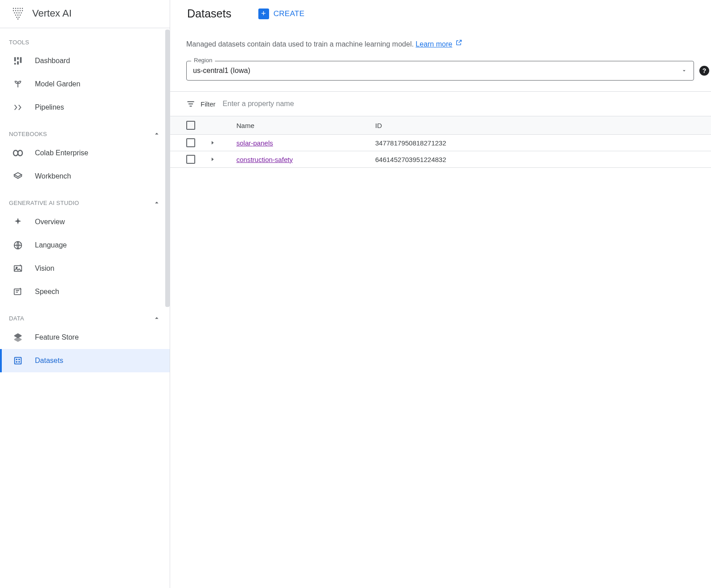 The height and width of the screenshot is (588, 711). I want to click on dropdown-arrow-icon, so click(684, 71).